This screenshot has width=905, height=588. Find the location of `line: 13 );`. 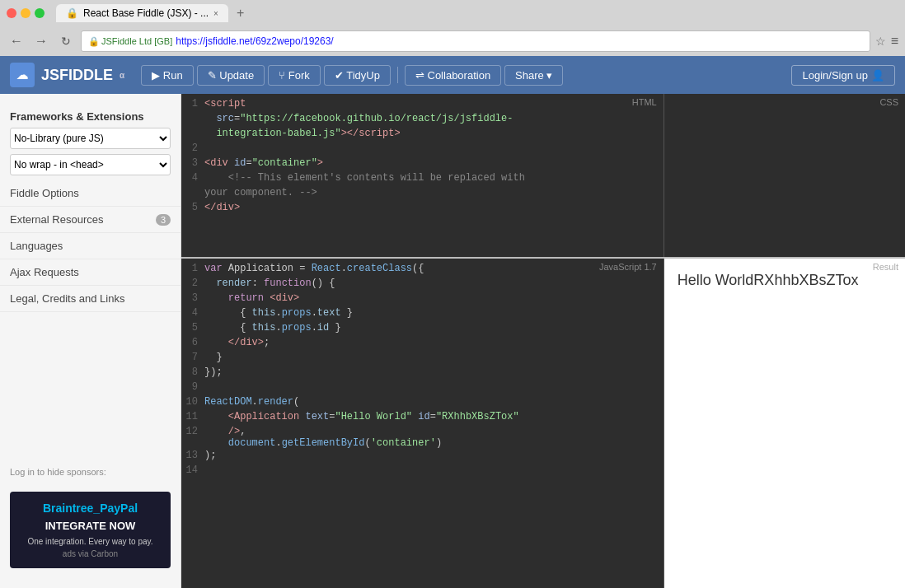

line: 13 ); is located at coordinates (422, 456).